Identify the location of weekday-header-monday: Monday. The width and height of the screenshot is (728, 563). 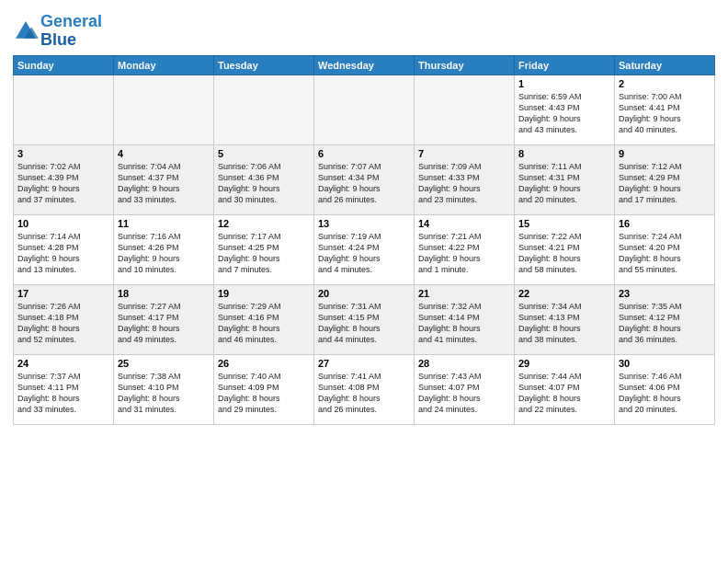
(164, 64).